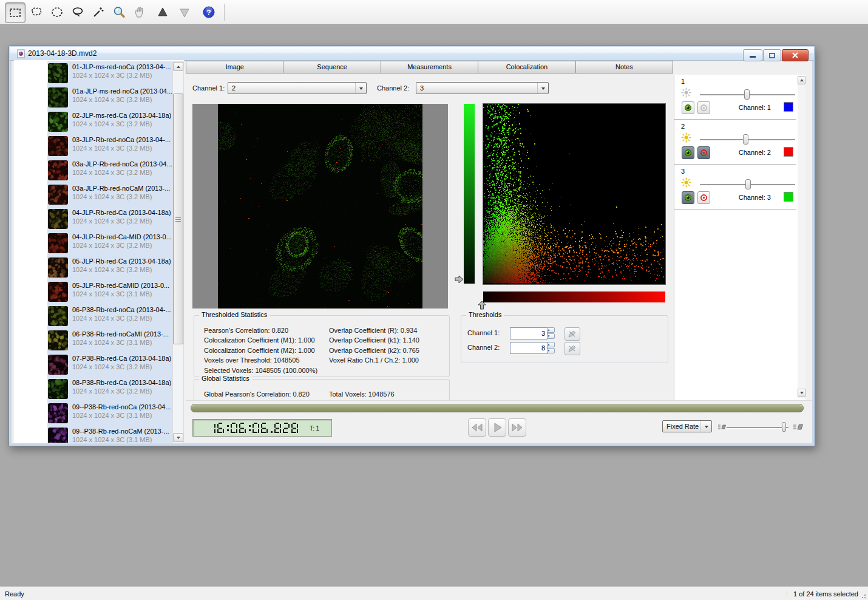 The image size is (868, 600). What do you see at coordinates (624, 67) in the screenshot?
I see `tab-notes: Notes` at bounding box center [624, 67].